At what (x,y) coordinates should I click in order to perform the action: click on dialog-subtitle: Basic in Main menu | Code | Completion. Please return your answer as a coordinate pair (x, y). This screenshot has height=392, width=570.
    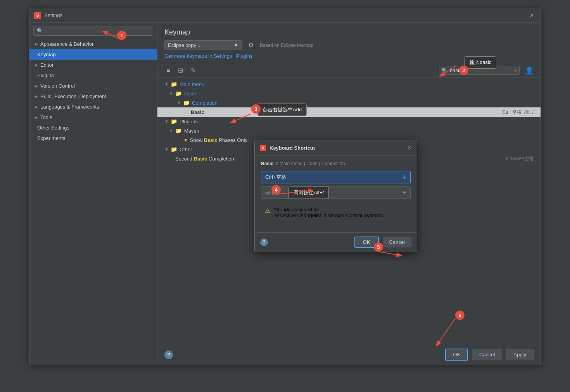
    Looking at the image, I should click on (336, 164).